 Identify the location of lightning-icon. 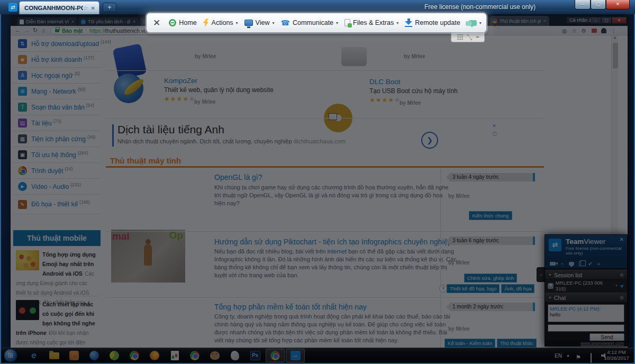
(206, 23).